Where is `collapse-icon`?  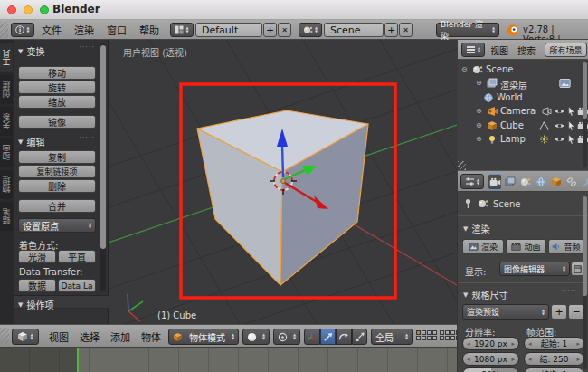
collapse-icon is located at coordinates (465, 70).